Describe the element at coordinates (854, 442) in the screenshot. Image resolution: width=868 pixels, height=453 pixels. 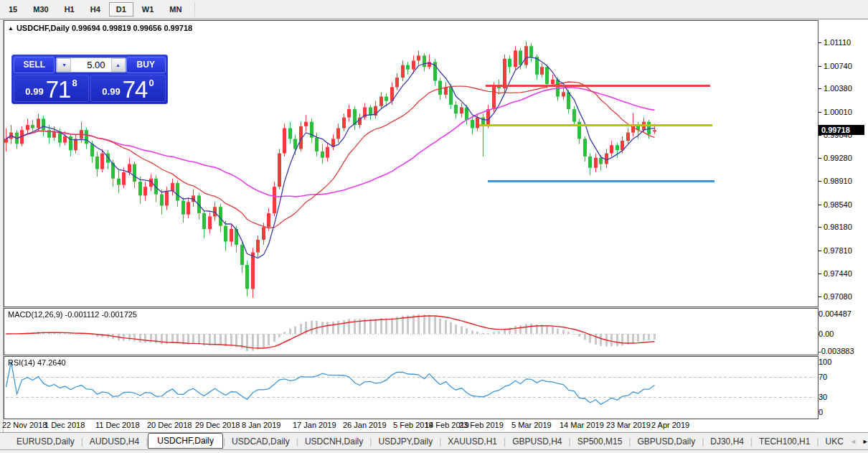
I see `tab-scroll-left-icon: ◄` at that location.